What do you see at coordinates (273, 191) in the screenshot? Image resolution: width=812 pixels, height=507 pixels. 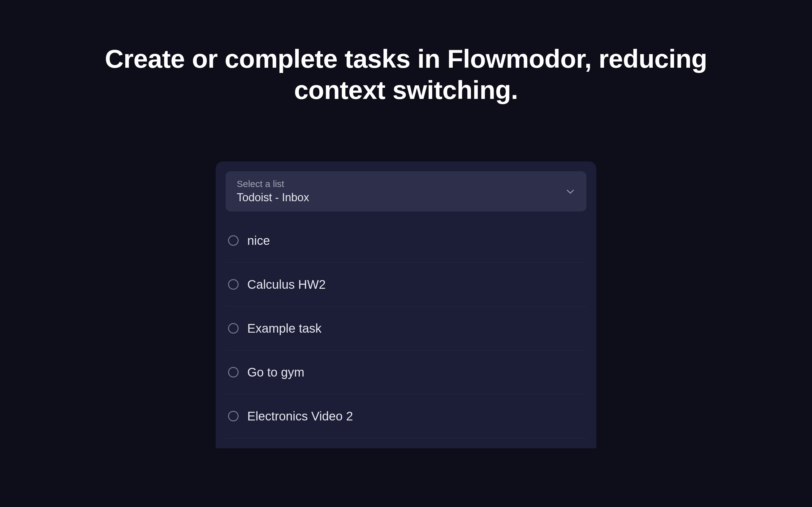 I see `list-selector-text: Select a list Todoist - Inbox` at bounding box center [273, 191].